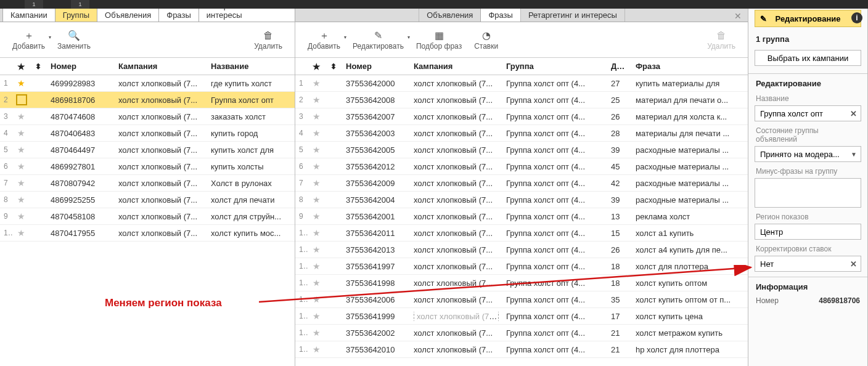 The height and width of the screenshot is (366, 868). I want to click on name-field: Группа холст опт ✕, so click(808, 113).